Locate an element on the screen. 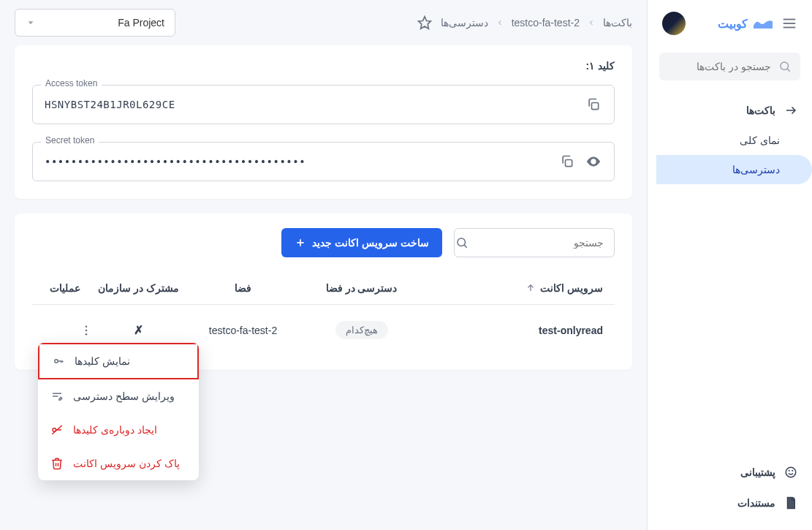 The height and width of the screenshot is (530, 812). regen-icon is located at coordinates (57, 430).